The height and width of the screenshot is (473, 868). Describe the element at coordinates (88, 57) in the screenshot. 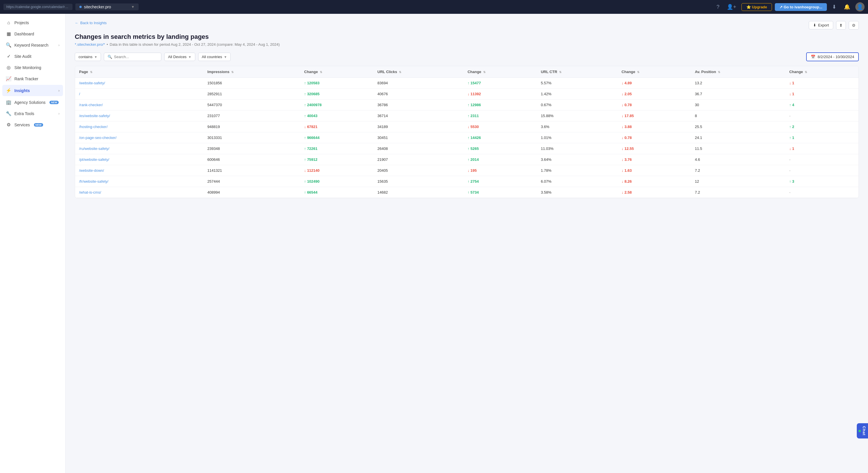

I see `contains-filter: contains ▼` at that location.